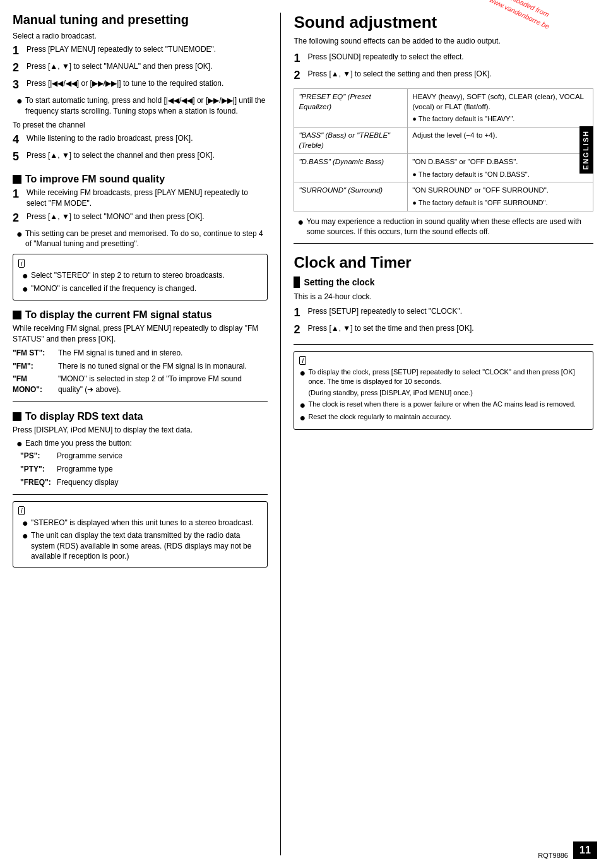  Describe the element at coordinates (140, 179) in the screenshot. I see `fm-quality-title: To improve FM sound quality` at that location.